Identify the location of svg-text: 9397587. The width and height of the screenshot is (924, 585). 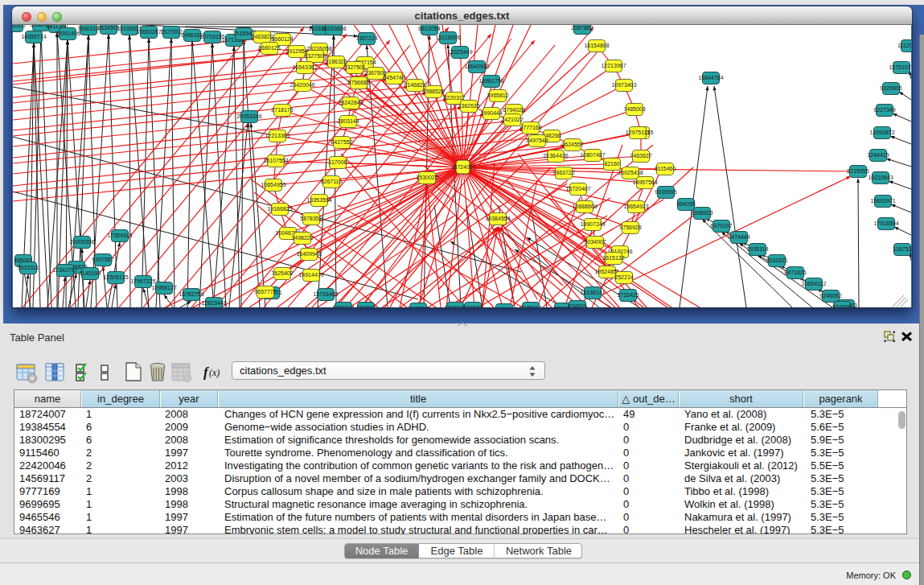
(103, 259).